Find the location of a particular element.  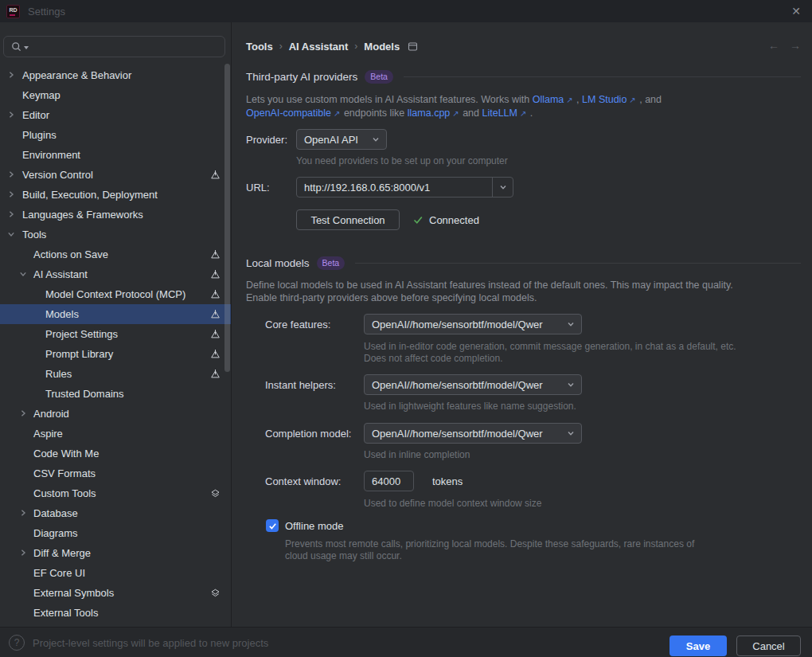

sidebar-item-android: Android is located at coordinates (115, 414).